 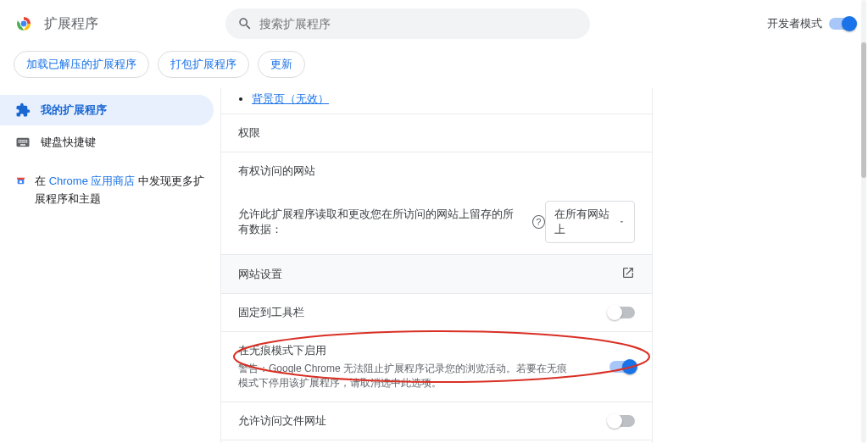 What do you see at coordinates (260, 274) in the screenshot?
I see `site-settings-label: 网站设置` at bounding box center [260, 274].